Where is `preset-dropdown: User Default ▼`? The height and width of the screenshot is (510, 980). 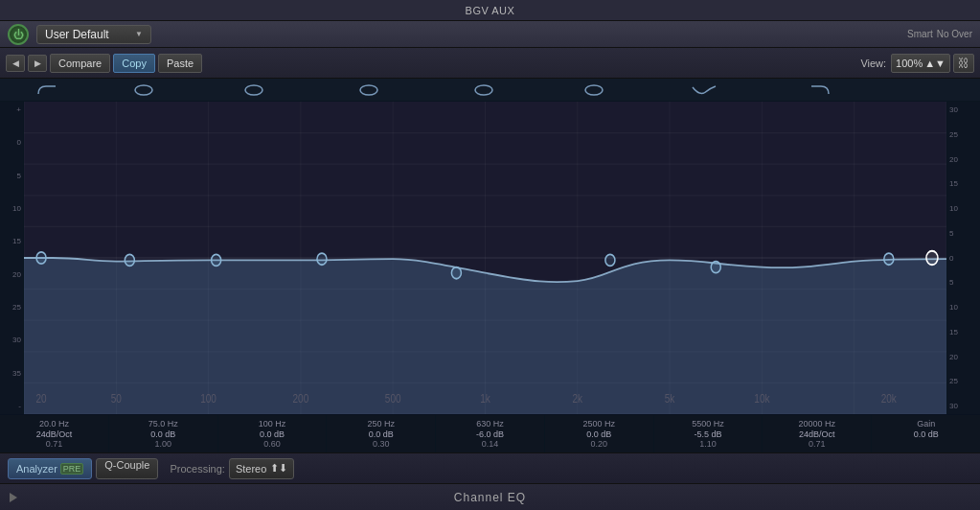 preset-dropdown: User Default ▼ is located at coordinates (94, 35).